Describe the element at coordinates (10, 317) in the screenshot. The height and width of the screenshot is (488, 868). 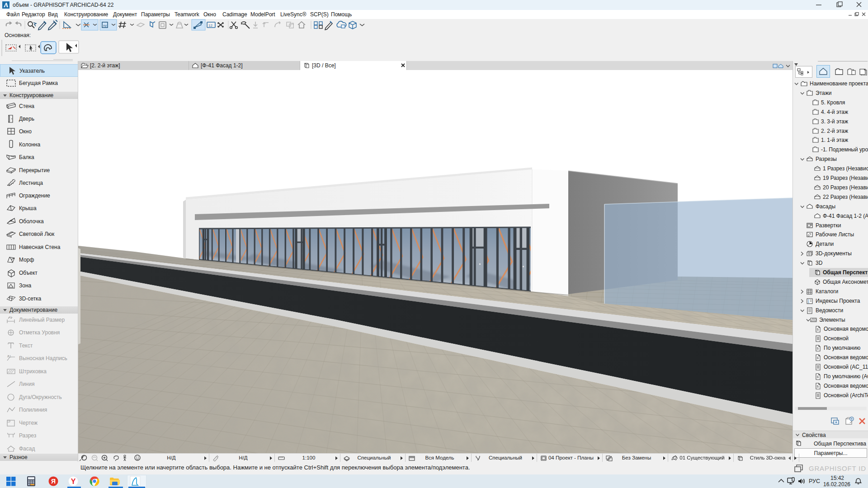
I see `svg-text: 42` at that location.